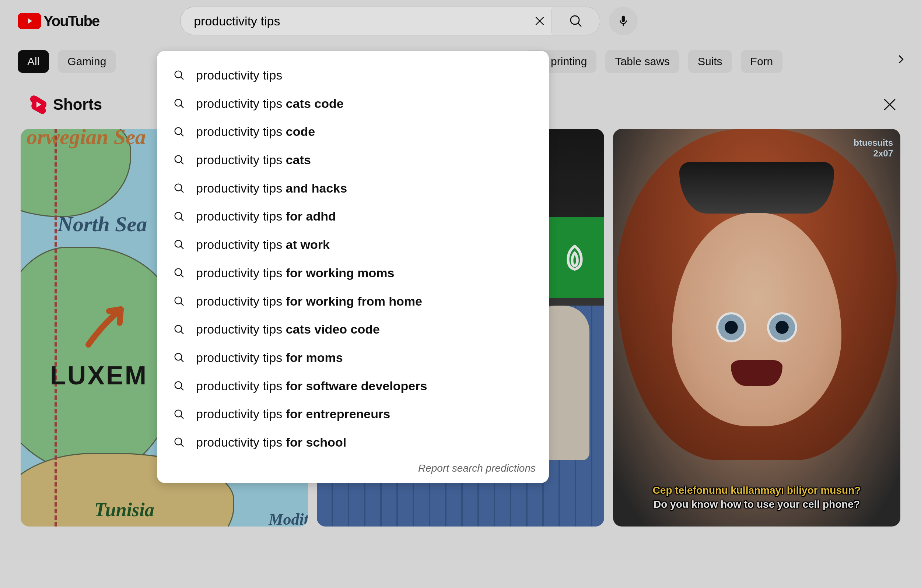 The image size is (921, 588). I want to click on search-suggestion: productivity tips for adhd, so click(353, 216).